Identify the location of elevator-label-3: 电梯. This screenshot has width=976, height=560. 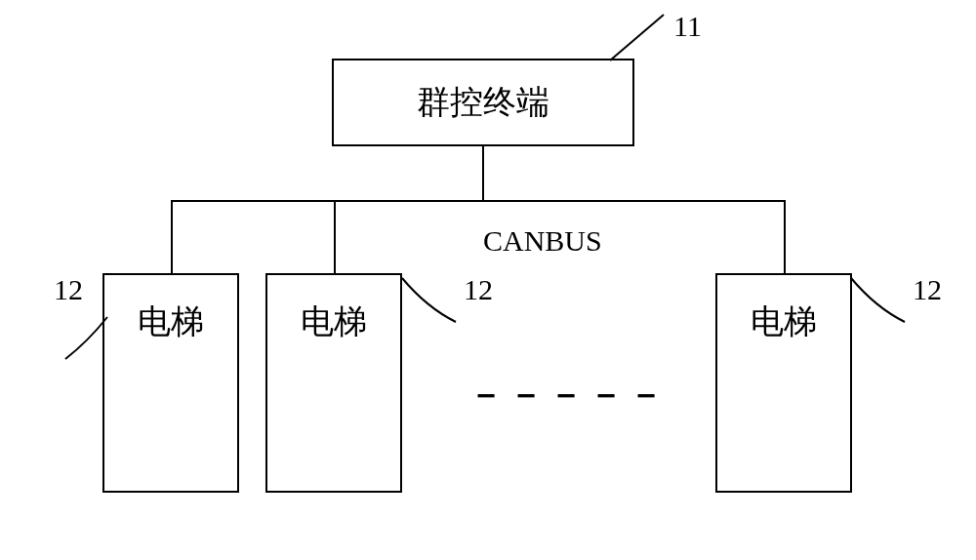
(784, 322).